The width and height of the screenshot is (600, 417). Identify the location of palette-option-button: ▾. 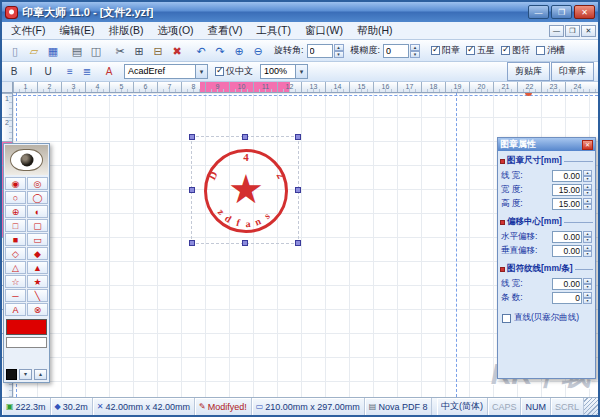
(26, 374).